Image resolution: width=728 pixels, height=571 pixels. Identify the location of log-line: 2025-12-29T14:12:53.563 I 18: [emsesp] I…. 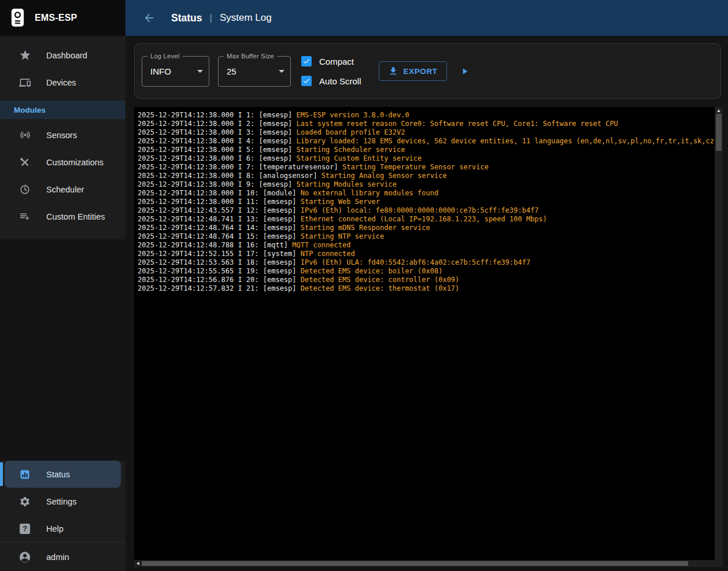
(426, 262).